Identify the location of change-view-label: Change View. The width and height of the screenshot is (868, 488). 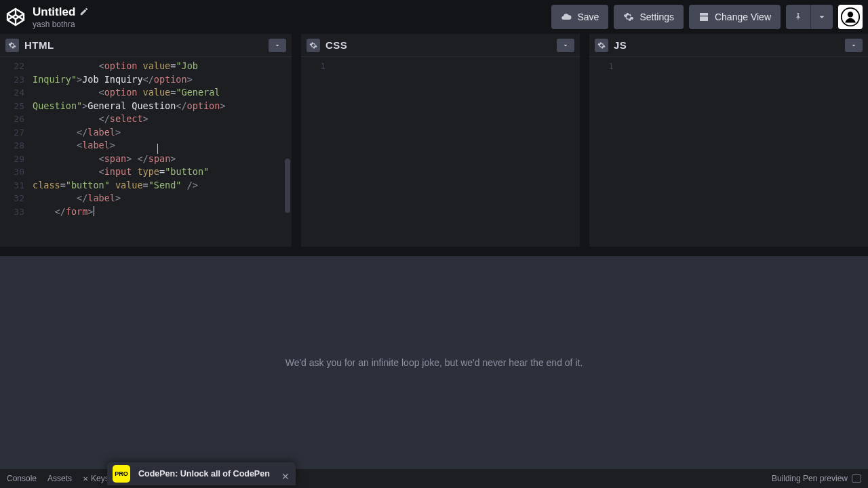
(743, 17).